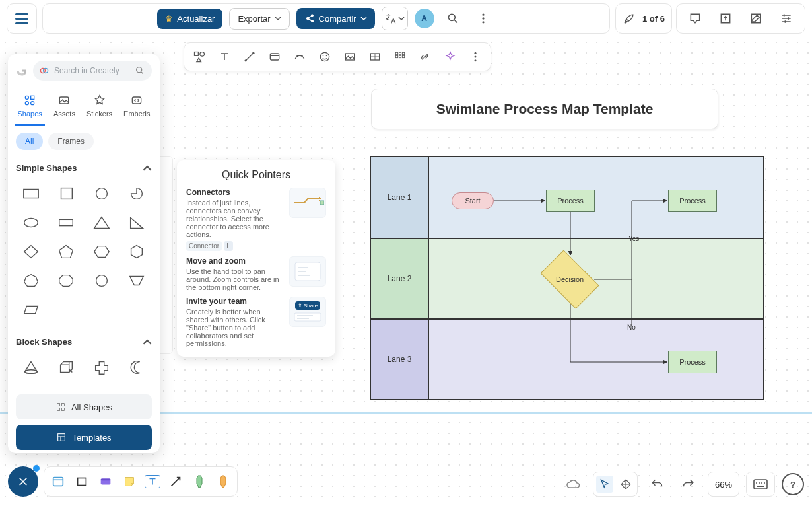  What do you see at coordinates (84, 342) in the screenshot?
I see `section-block-header: Block Shapes` at bounding box center [84, 342].